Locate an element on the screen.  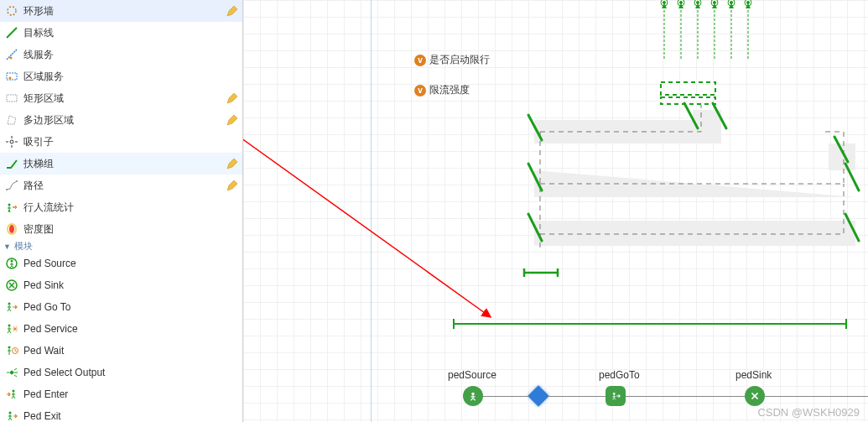
item-label: 目标线 is located at coordinates (131, 34).